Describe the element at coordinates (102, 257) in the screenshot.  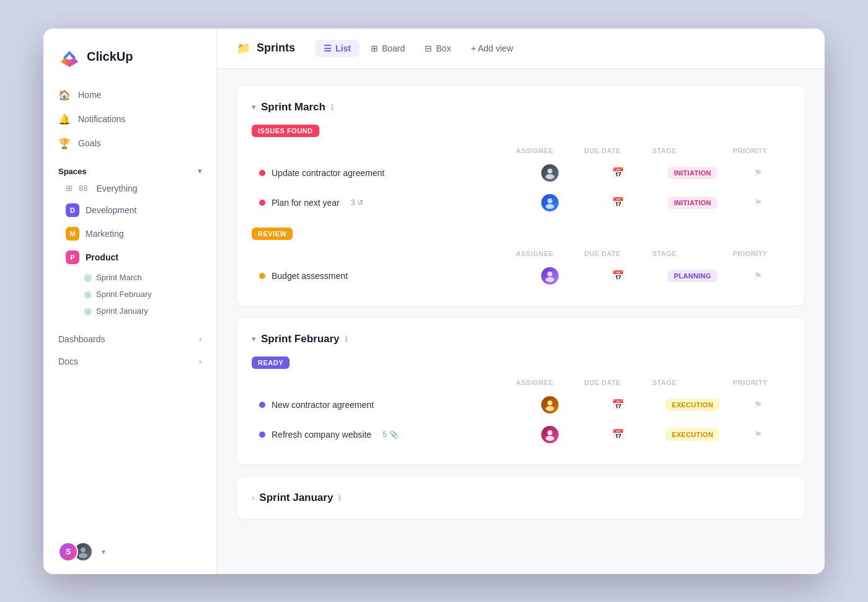
I see `product-label: Product` at that location.